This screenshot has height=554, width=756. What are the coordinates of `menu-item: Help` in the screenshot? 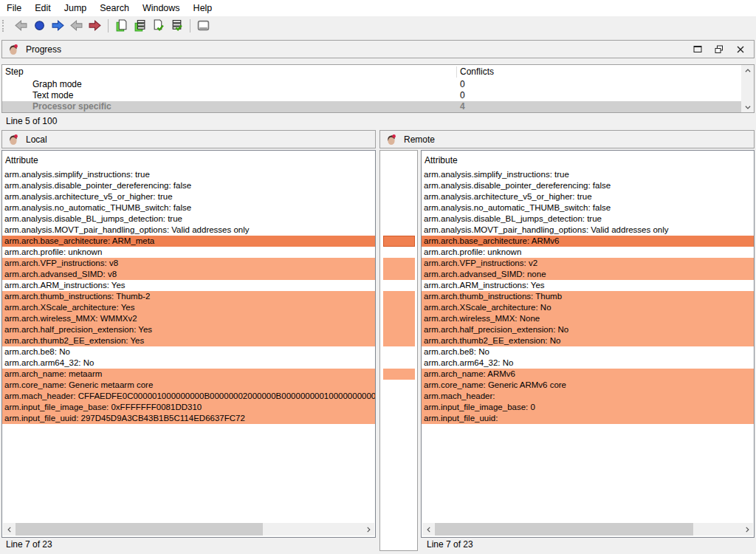 It's located at (203, 8).